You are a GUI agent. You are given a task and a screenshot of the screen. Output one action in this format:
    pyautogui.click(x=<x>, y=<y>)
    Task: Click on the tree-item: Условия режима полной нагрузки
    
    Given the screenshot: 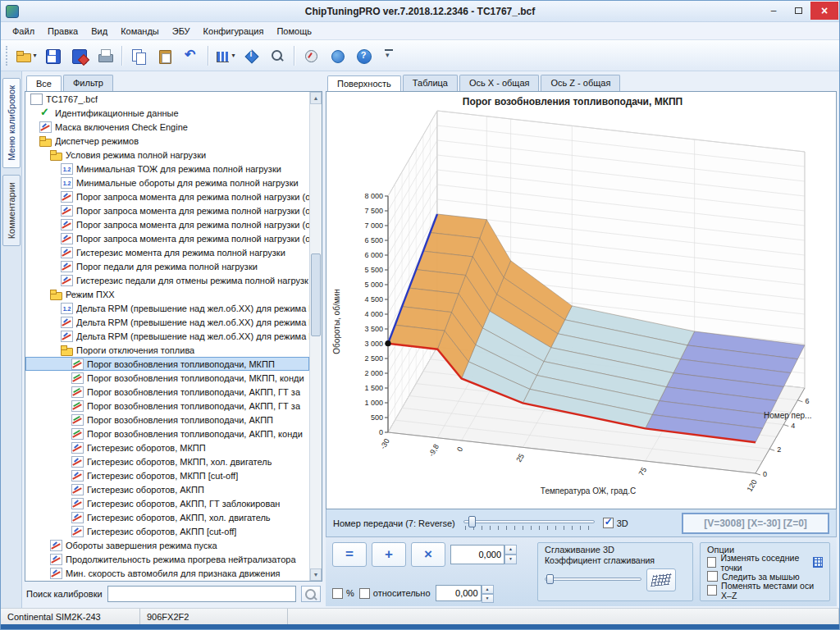 What is the action you would take?
    pyautogui.click(x=167, y=154)
    